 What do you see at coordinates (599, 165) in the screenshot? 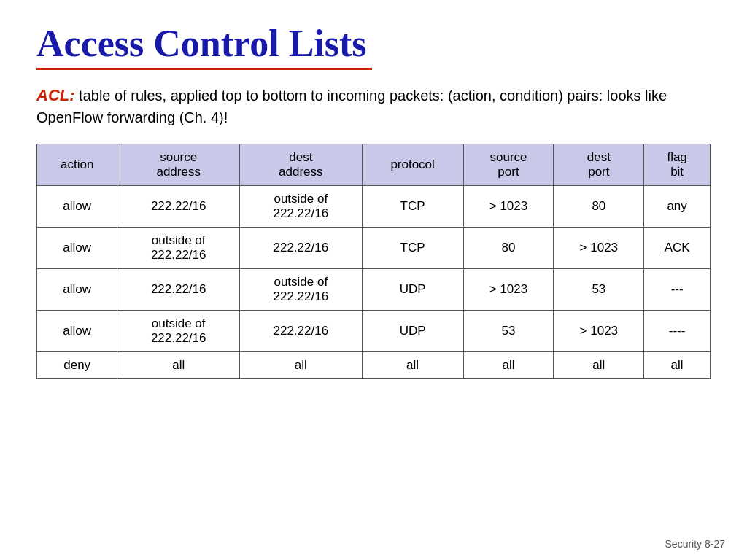
I see `col-dest-port: destport` at bounding box center [599, 165].